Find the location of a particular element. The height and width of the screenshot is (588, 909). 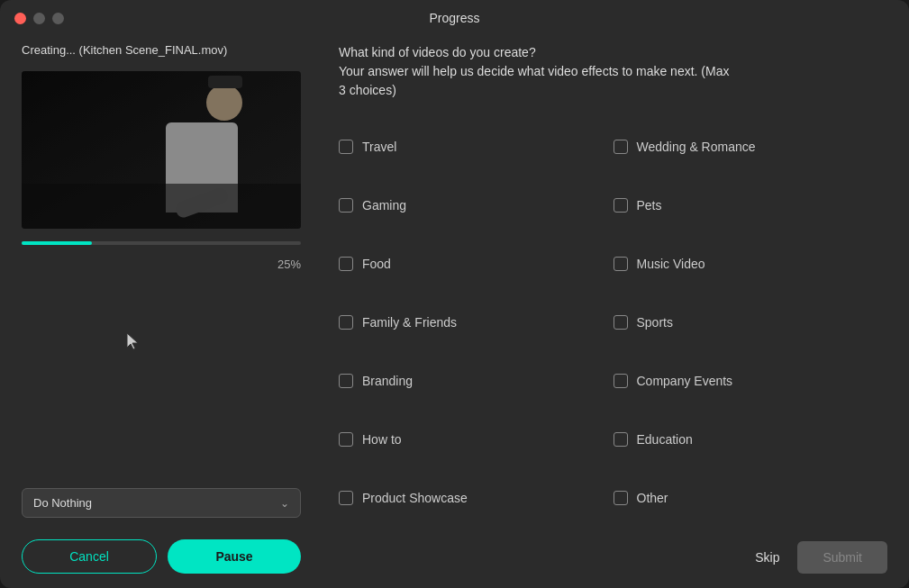

checkbox-item-food: Food is located at coordinates (476, 265).